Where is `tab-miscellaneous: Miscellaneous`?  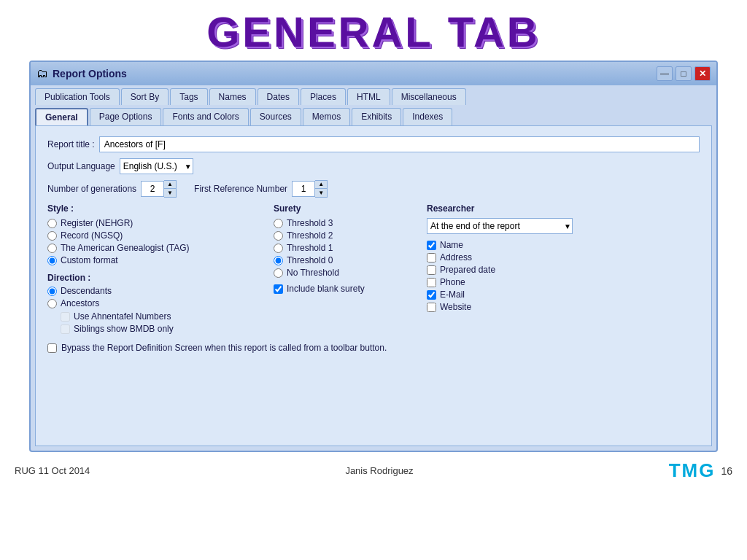
tab-miscellaneous: Miscellaneous is located at coordinates (429, 96).